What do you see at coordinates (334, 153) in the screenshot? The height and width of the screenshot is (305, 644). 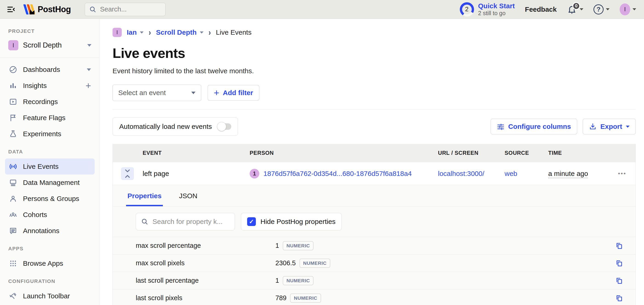 I see `column-header-person: PERSON` at bounding box center [334, 153].